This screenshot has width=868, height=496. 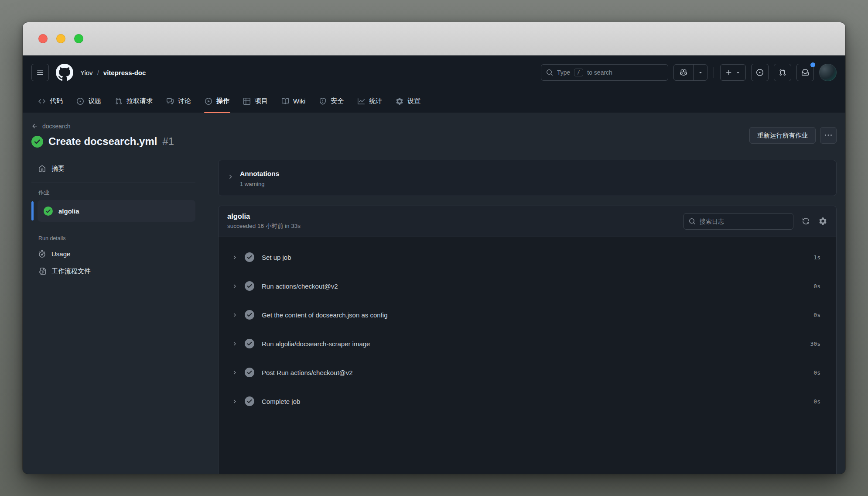 I want to click on search-placeholder-suffix: to search, so click(x=600, y=72).